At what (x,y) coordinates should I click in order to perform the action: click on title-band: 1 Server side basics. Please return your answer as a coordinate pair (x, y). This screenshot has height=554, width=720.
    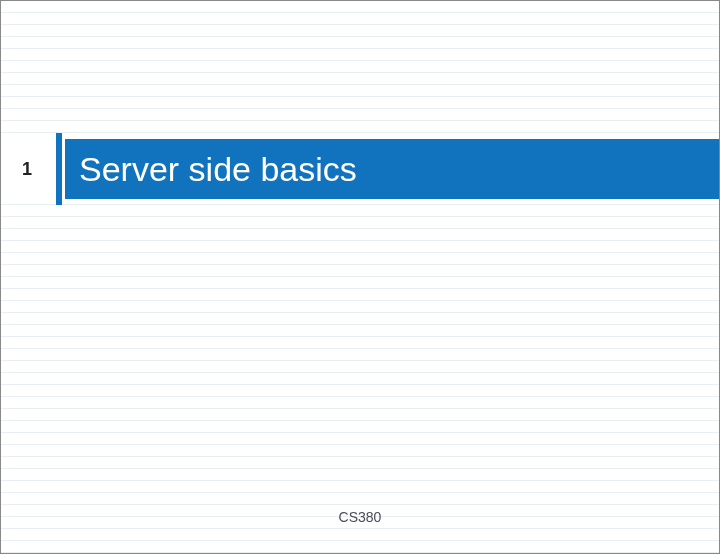
    Looking at the image, I should click on (360, 169).